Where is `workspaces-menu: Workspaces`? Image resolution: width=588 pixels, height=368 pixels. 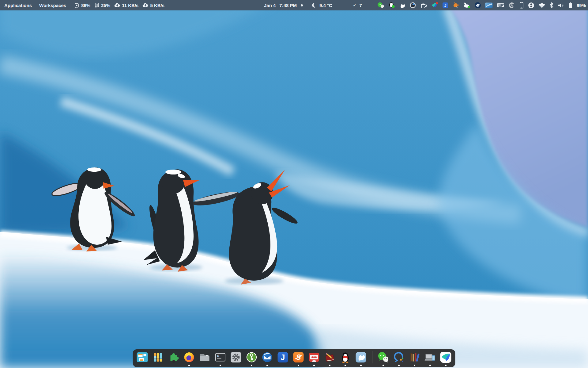
workspaces-menu: Workspaces is located at coordinates (53, 5).